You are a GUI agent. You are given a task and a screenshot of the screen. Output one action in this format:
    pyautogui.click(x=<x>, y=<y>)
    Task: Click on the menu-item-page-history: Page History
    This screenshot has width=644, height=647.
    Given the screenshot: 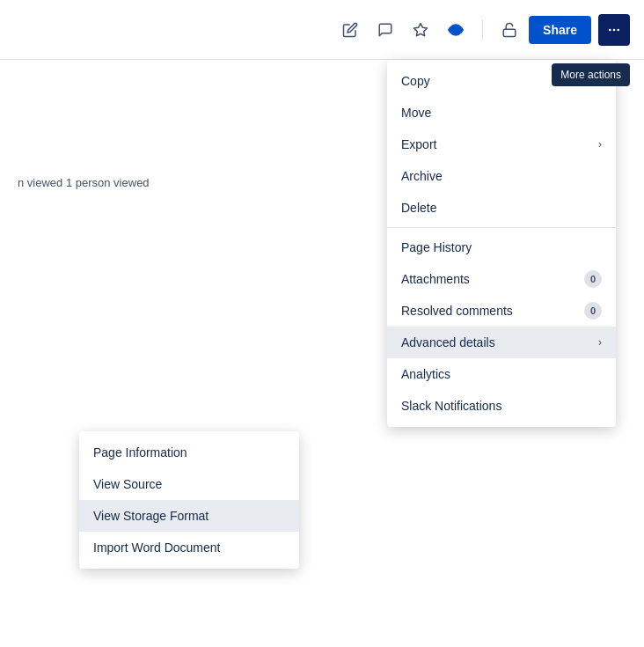 What is the action you would take?
    pyautogui.click(x=501, y=247)
    